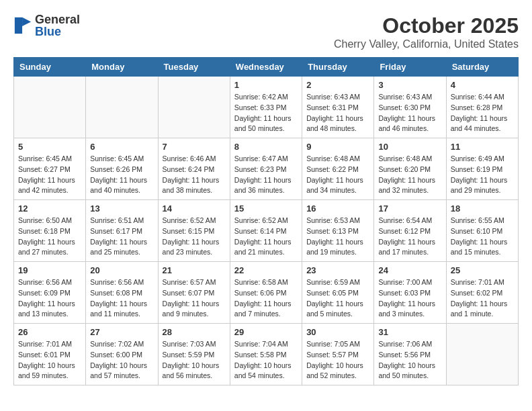 The image size is (532, 411). What do you see at coordinates (122, 236) in the screenshot?
I see `day-info: Sunrise: 6:51 AM Sunset: 6:17 PM Dayligh…` at bounding box center [122, 236].